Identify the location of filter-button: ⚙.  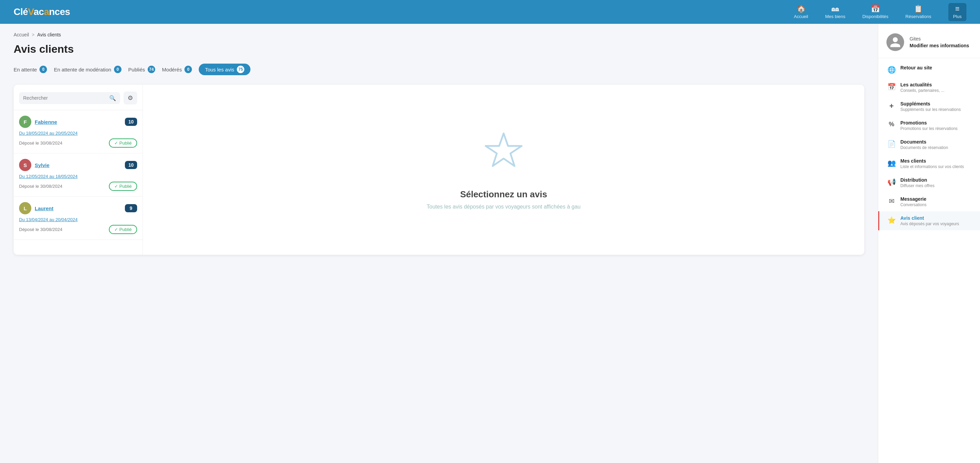
(130, 98).